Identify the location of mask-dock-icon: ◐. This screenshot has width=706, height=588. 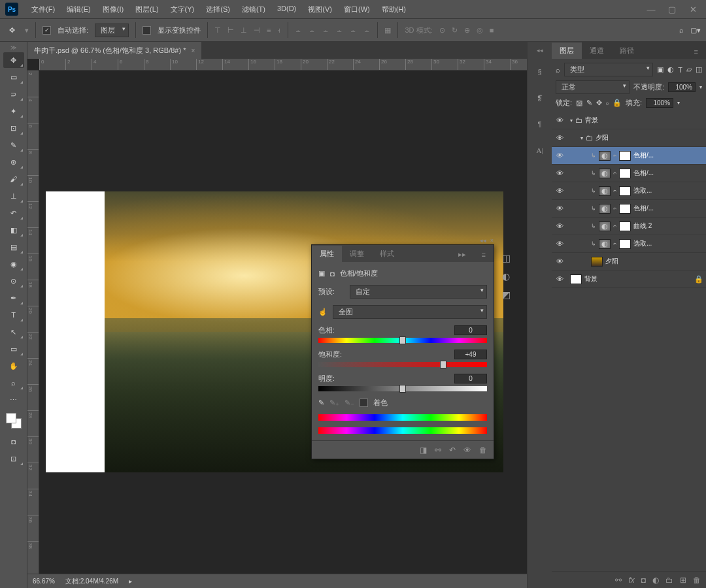
(506, 276).